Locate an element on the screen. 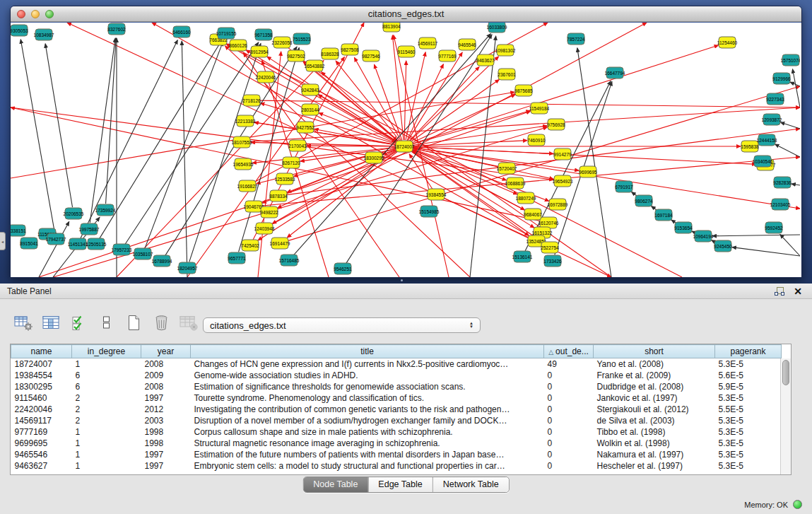  table-selector: citations_edges.txt ▲▼ is located at coordinates (342, 325).